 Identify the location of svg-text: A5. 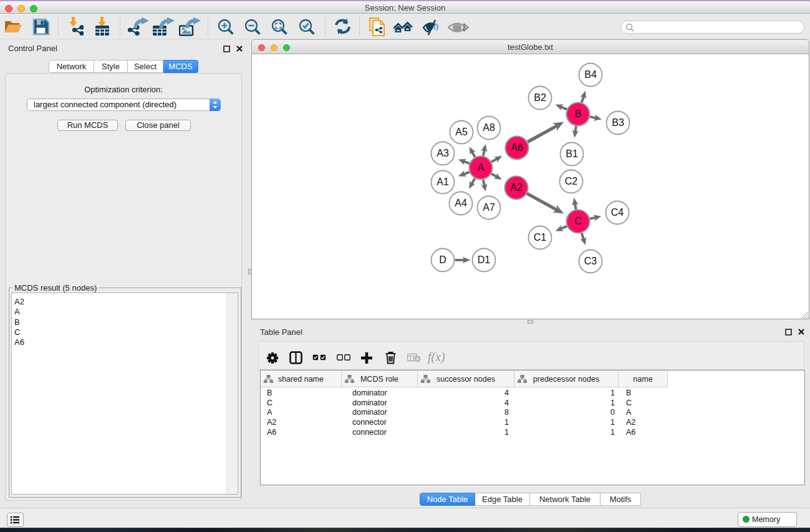
(461, 132).